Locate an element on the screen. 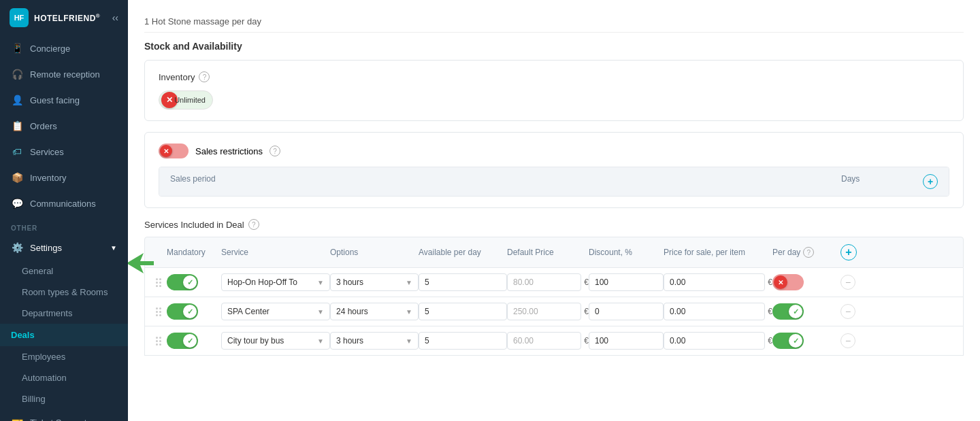 The height and width of the screenshot is (421, 980). services-included-help-icon: ? is located at coordinates (254, 224).